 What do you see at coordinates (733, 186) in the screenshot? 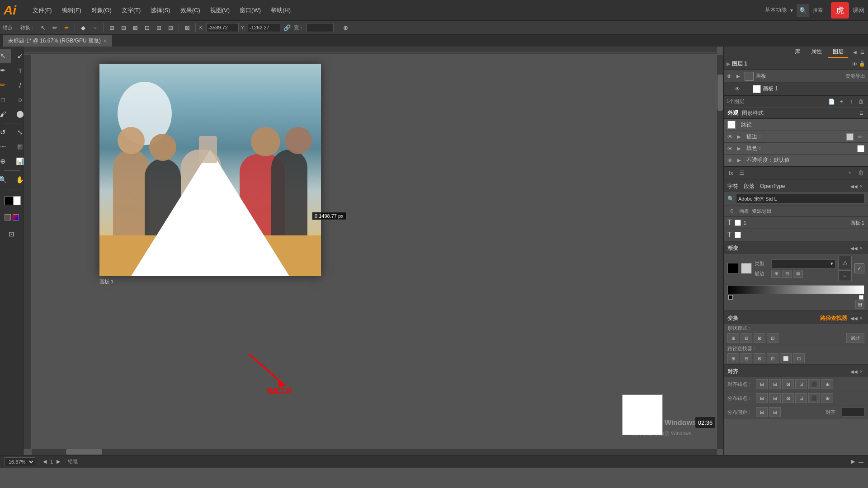
I see `char-tab-char: 字符` at bounding box center [733, 186].